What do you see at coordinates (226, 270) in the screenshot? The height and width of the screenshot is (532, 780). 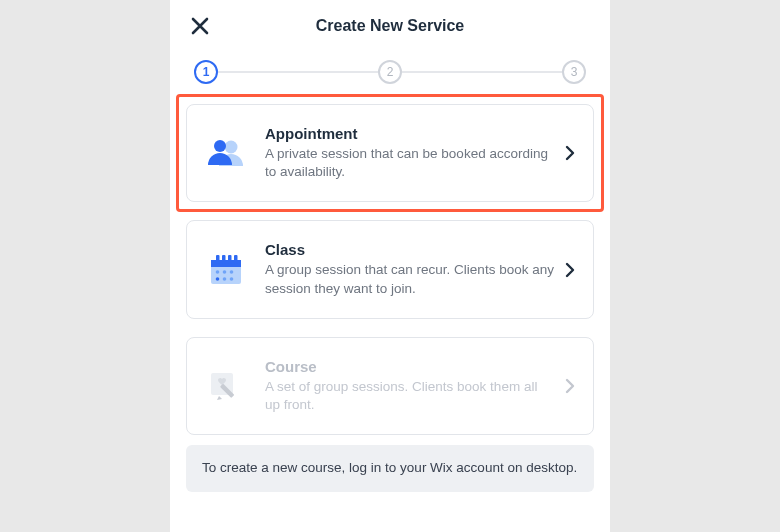 I see `calendar-icon` at bounding box center [226, 270].